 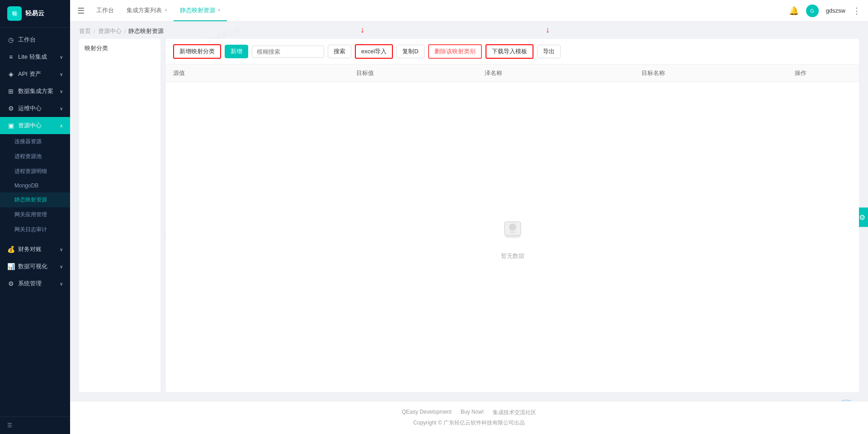 What do you see at coordinates (825, 11) in the screenshot?
I see `topbar-right: 🔔 G gdszsw ⋮` at bounding box center [825, 11].